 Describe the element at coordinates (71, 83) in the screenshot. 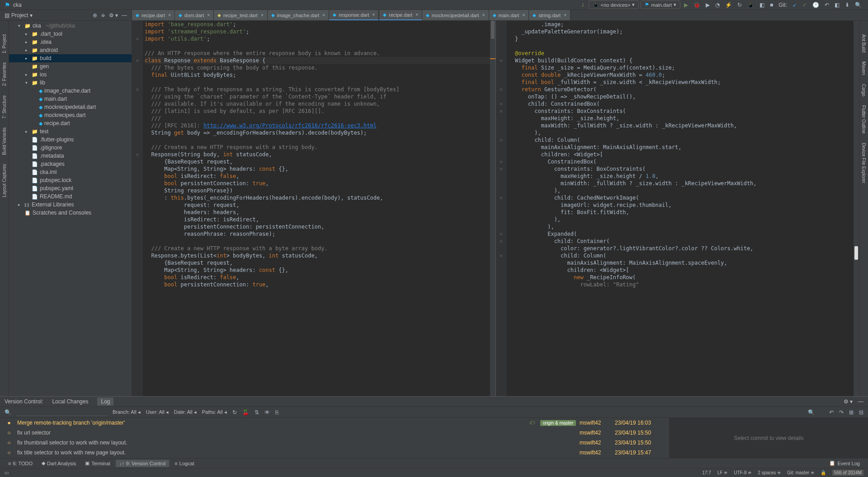

I see `tree-item: ▾📁lib` at that location.